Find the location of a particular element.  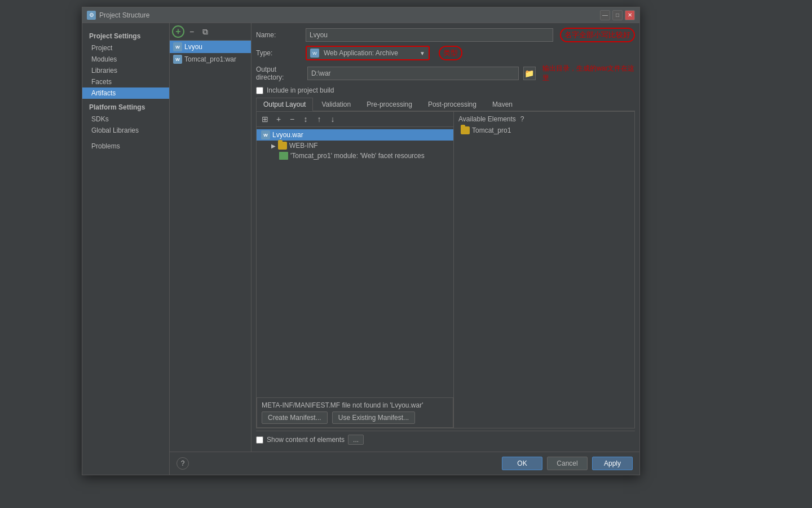

available-header: Available Elements ? is located at coordinates (544, 120).